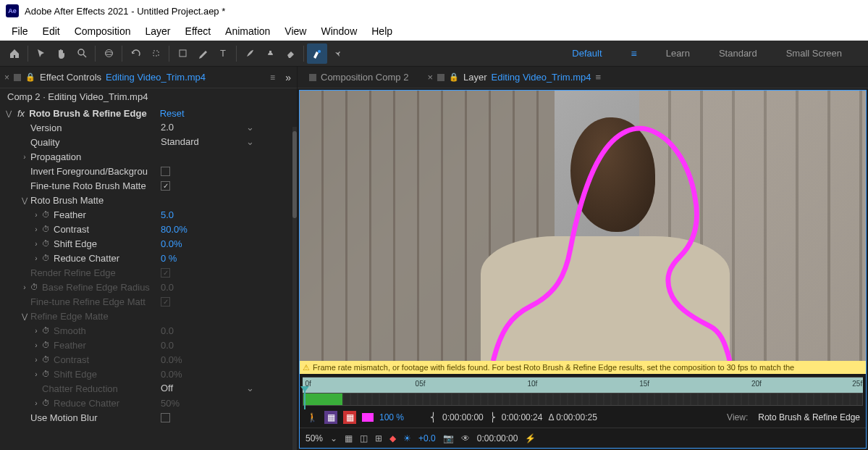 The height and width of the screenshot is (450, 868). What do you see at coordinates (149, 417) in the screenshot?
I see `prop-motionblur: Use Motion Blur` at bounding box center [149, 417].